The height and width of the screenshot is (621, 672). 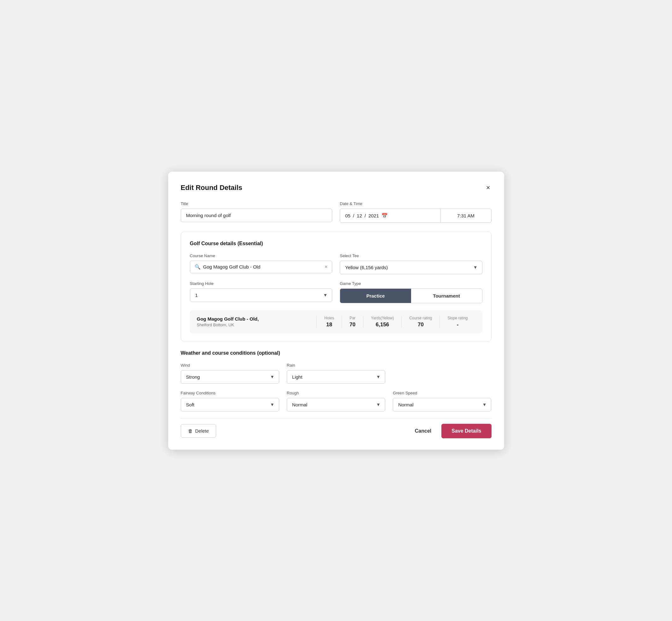 What do you see at coordinates (261, 295) in the screenshot?
I see `starting-hole-dropdown: 1 ▼` at bounding box center [261, 295].